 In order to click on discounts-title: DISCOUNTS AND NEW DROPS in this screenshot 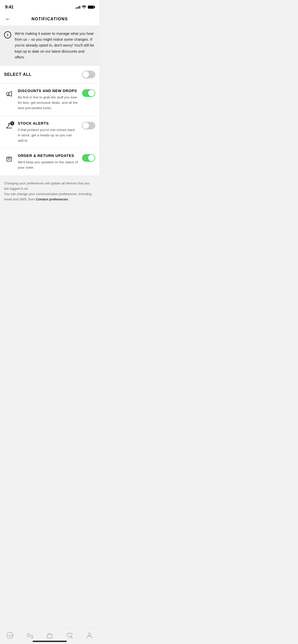, I will do `click(48, 91)`.